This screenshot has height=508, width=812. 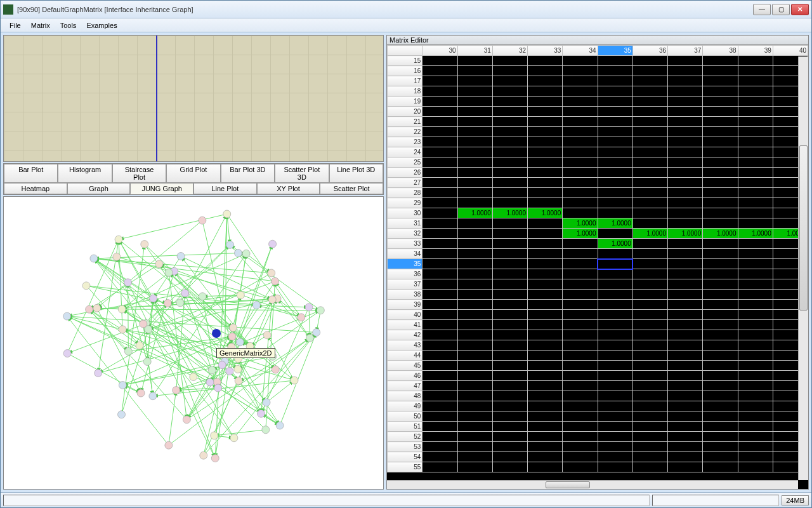 I want to click on row-header-31: 31, so click(x=405, y=224).